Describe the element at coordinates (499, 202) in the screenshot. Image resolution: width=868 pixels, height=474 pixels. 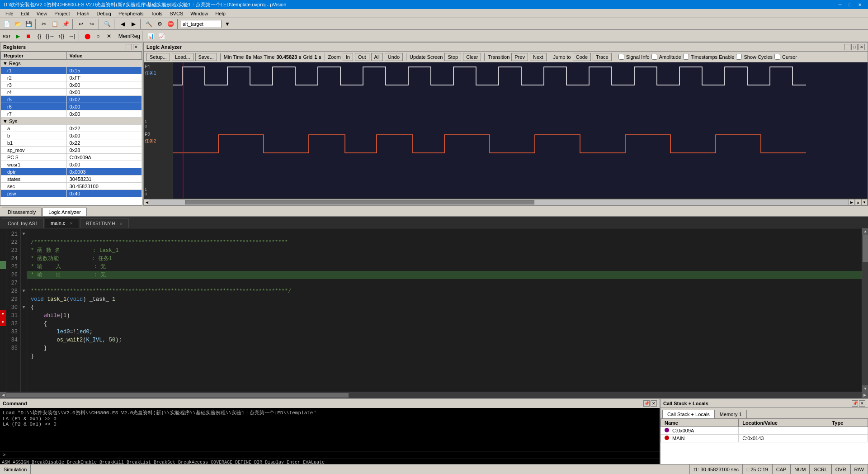
I see `scroll-track` at that location.